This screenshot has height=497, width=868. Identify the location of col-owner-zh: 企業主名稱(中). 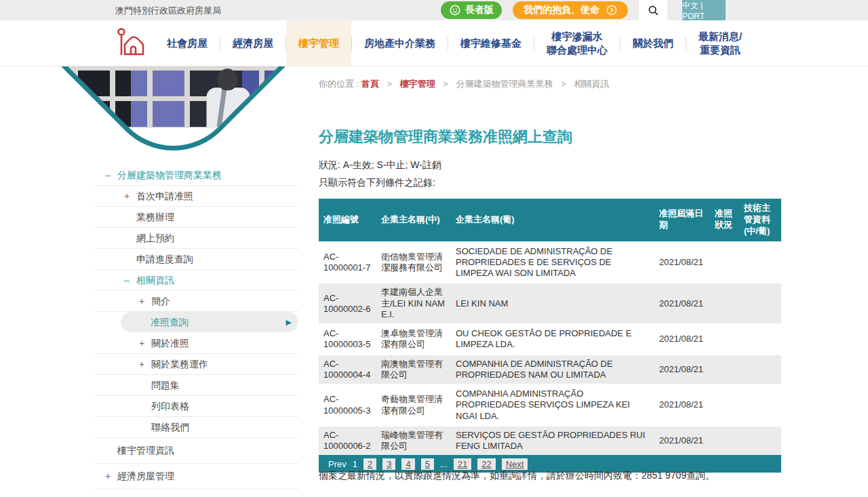
(414, 220).